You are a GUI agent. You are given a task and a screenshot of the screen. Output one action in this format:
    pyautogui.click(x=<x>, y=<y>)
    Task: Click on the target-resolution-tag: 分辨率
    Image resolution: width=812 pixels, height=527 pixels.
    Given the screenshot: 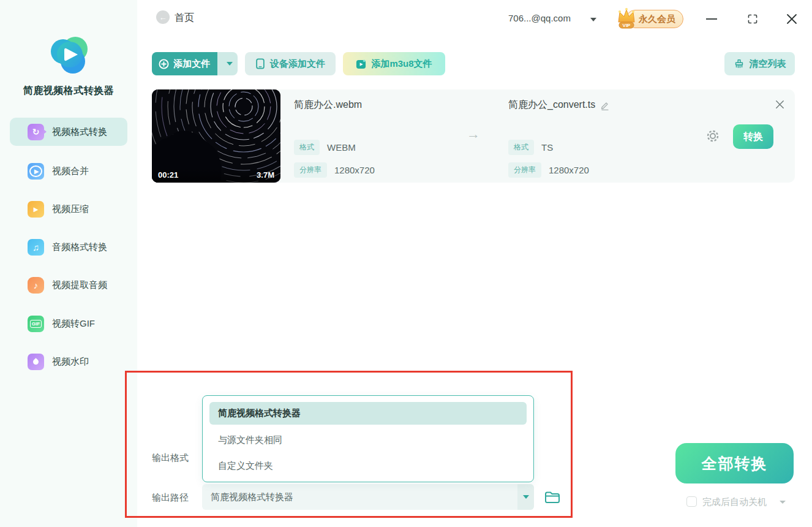 What is the action you would take?
    pyautogui.click(x=525, y=170)
    